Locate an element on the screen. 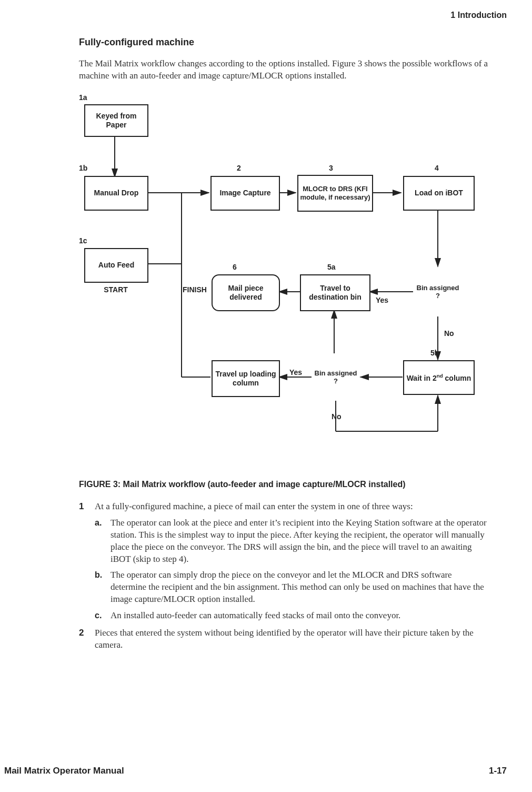 This screenshot has width=532, height=792. label-finish: FINISH is located at coordinates (195, 290).